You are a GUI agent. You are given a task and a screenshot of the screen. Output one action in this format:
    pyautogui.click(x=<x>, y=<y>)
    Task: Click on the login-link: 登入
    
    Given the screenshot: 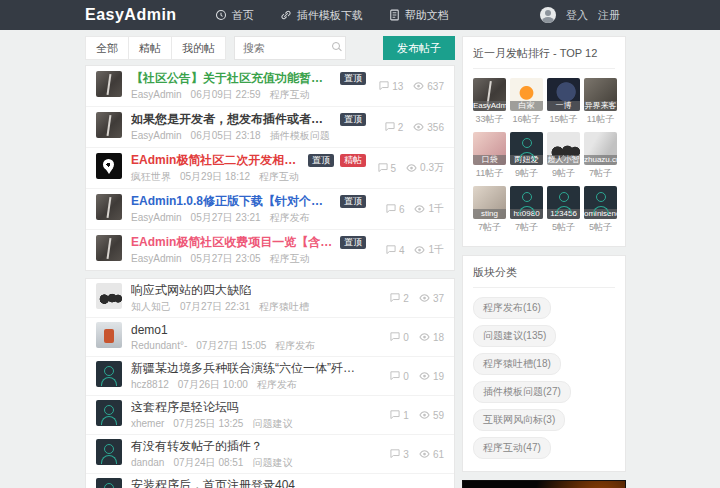 What is the action you would take?
    pyautogui.click(x=577, y=16)
    